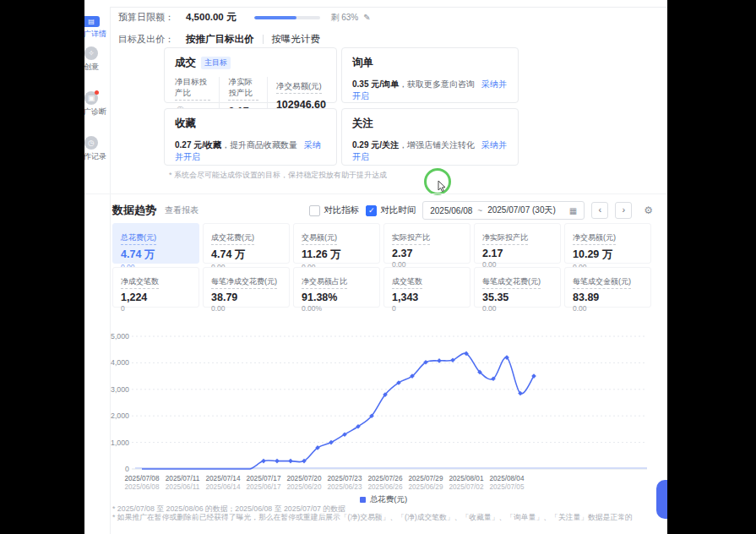 Image resolution: width=756 pixels, height=534 pixels. Describe the element at coordinates (430, 75) in the screenshot. I see `goal-card-inquiry: 询单0.35 元/询单，获取更多意向咨询采纳并开启` at that location.